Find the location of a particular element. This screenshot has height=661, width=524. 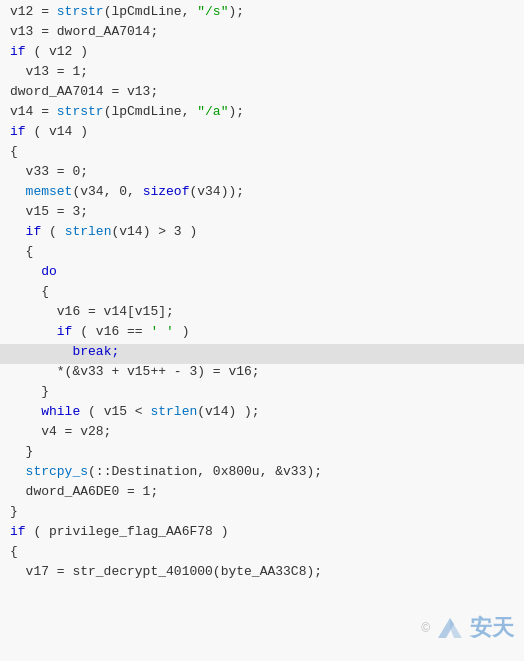

code-text: (::Destination, 0x800u, &v33); is located at coordinates (205, 472).